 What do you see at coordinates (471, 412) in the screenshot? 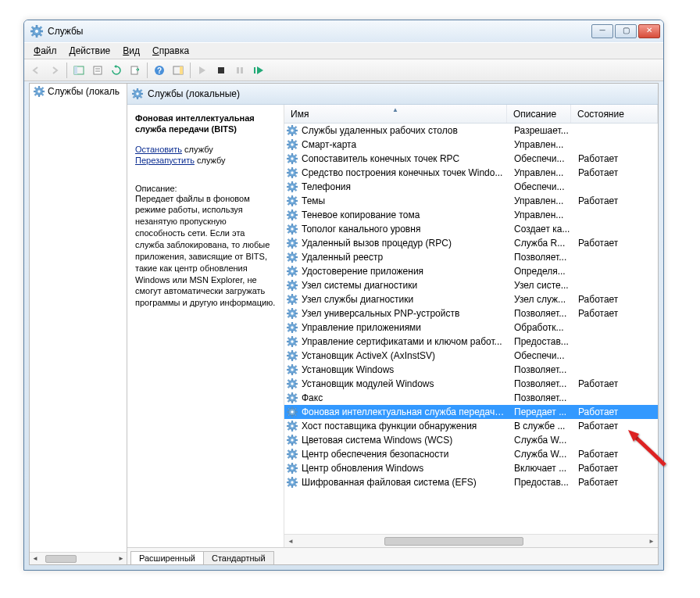
I see `service-row: Фоновая интеллектуальная служба передачи…` at bounding box center [471, 412].